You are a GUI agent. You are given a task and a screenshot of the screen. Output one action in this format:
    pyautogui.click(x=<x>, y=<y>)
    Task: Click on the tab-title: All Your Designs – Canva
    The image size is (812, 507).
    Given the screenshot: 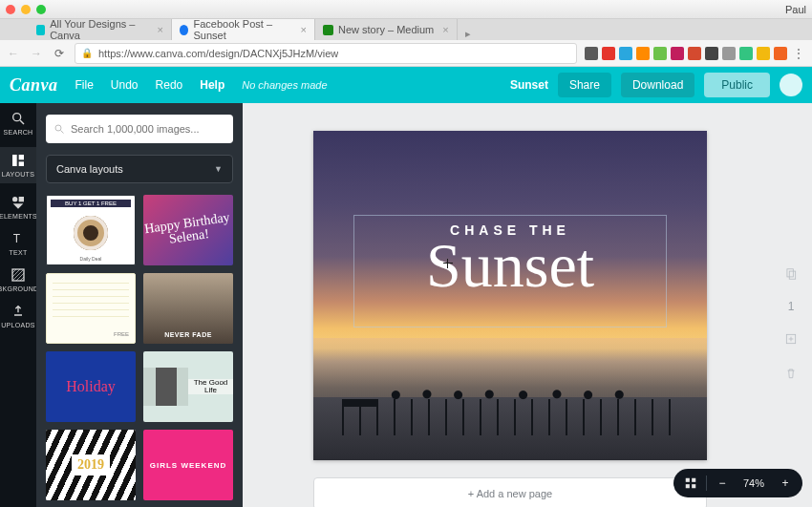 What is the action you would take?
    pyautogui.click(x=99, y=30)
    